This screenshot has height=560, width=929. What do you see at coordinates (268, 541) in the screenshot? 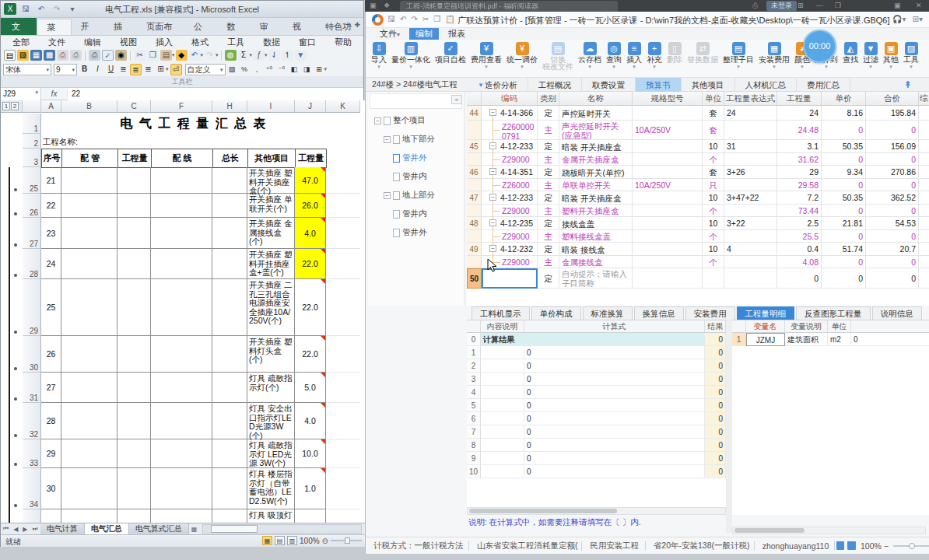
I see `normal-view-icon: ▦` at bounding box center [268, 541].